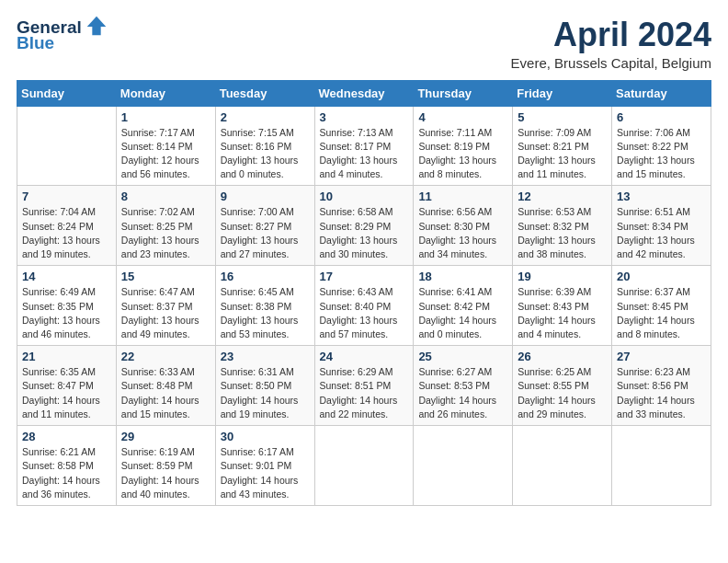  Describe the element at coordinates (66, 276) in the screenshot. I see `day-number: 14` at that location.